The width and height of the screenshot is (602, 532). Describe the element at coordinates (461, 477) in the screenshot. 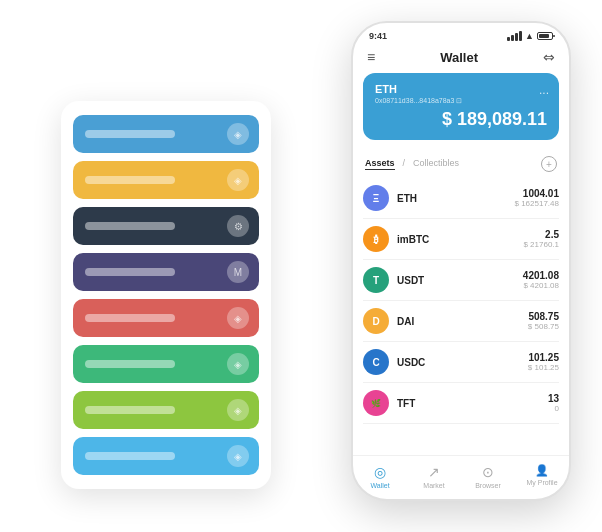

I see `bottom-nav: ◎ Wallet ↗ Market ⊙ Browser 👤 My Profile` at that location.